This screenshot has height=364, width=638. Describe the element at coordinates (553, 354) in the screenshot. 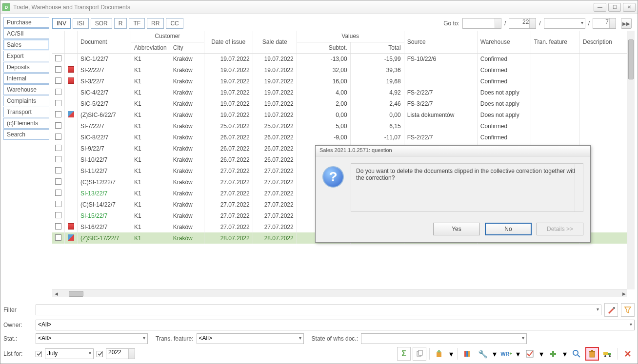

I see `add-button` at that location.